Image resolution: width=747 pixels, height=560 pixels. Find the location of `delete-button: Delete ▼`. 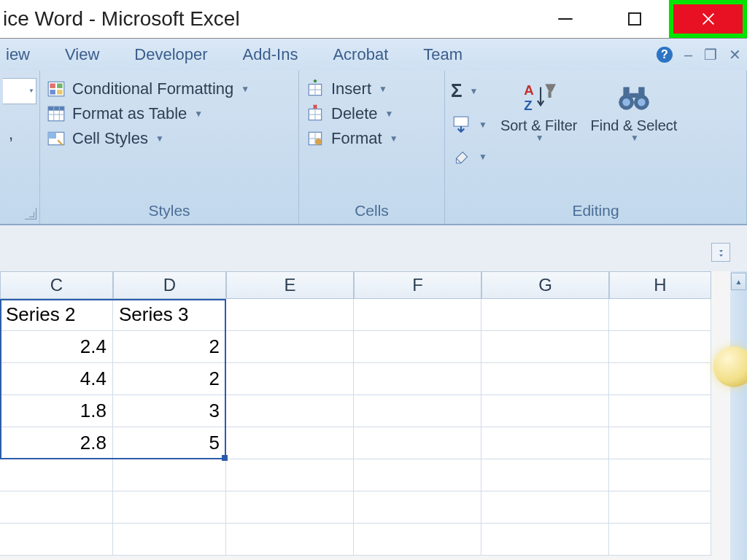

delete-button: Delete ▼ is located at coordinates (372, 114).